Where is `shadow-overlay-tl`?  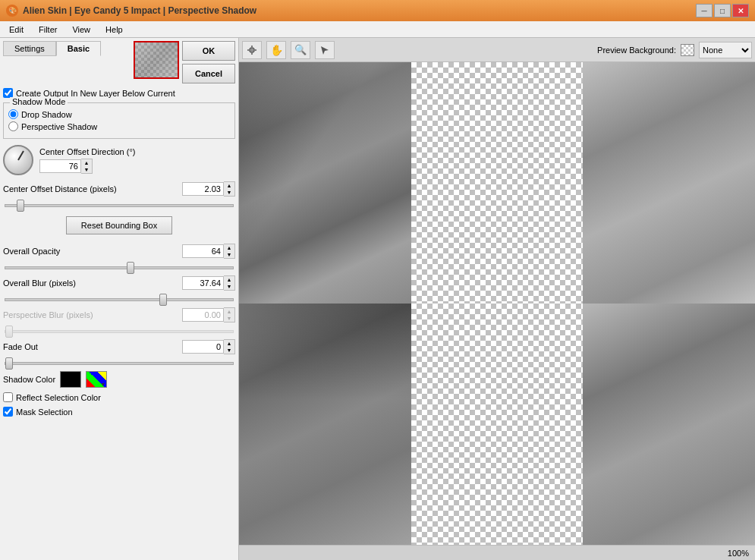 shadow-overlay-tl is located at coordinates (325, 183).